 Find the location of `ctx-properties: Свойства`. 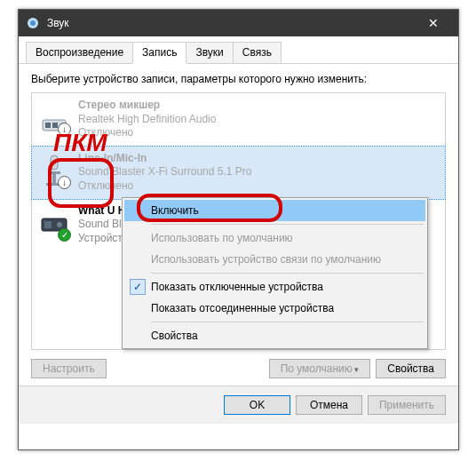

ctx-properties: Свойства is located at coordinates (275, 336).